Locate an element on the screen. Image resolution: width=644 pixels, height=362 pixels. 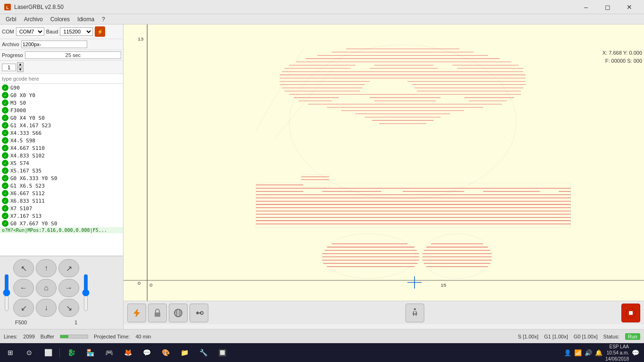
taskbar-firefox-icon: 🦊 is located at coordinates (128, 353).